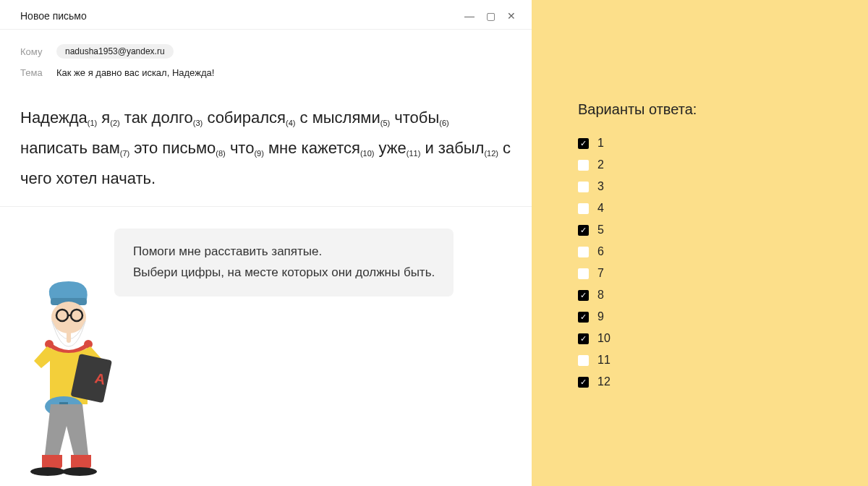  Describe the element at coordinates (604, 360) in the screenshot. I see `answer-label: 11` at that location.